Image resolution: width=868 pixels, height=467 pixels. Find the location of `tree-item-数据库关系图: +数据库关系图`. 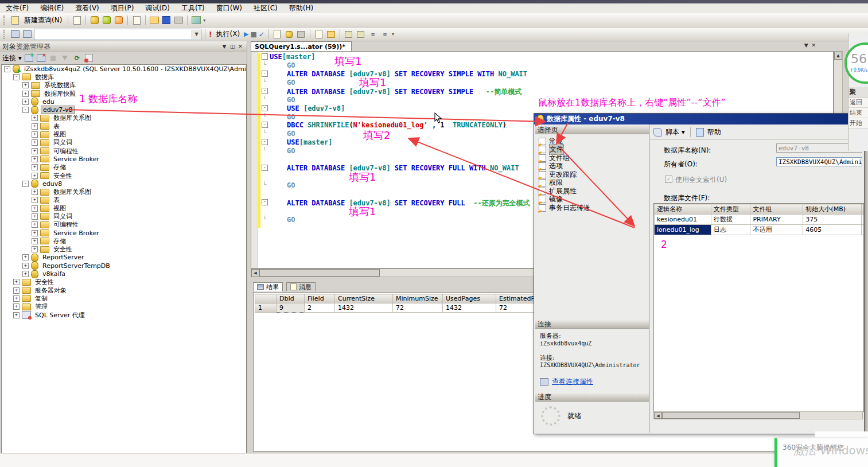

tree-item-数据库关系图: +数据库关系图 is located at coordinates (124, 192).